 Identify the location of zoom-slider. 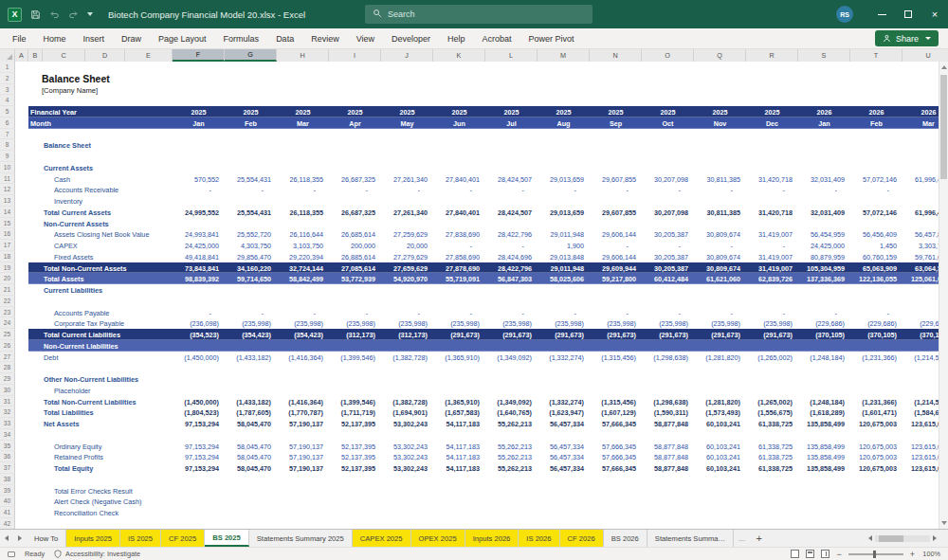
(876, 554).